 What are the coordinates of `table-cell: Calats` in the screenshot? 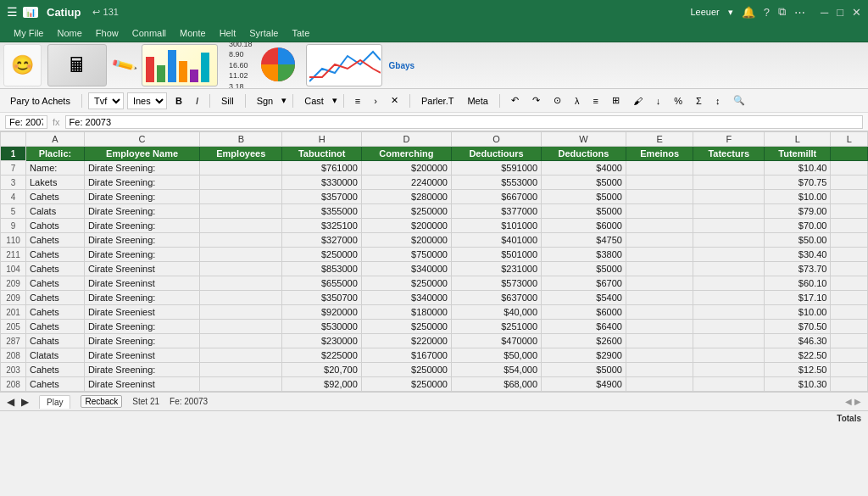 It's located at (56, 212).